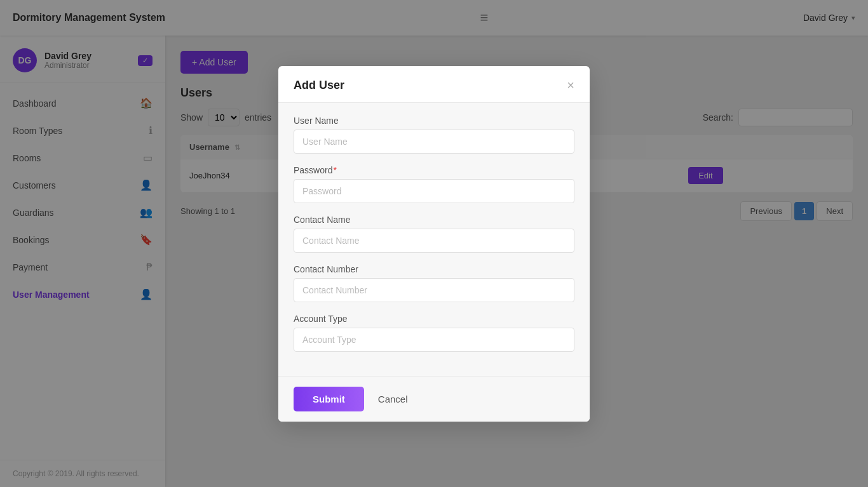  What do you see at coordinates (319, 85) in the screenshot?
I see `modal-title: Add User` at bounding box center [319, 85].